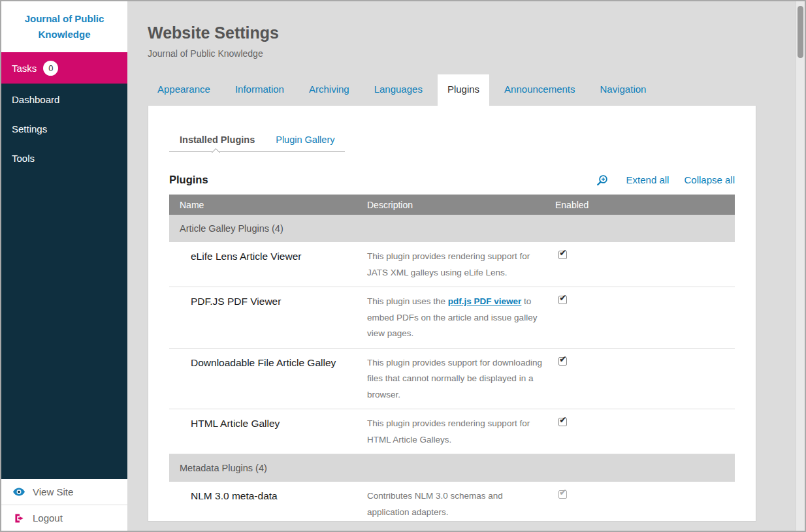 Image resolution: width=806 pixels, height=532 pixels. Describe the element at coordinates (452, 379) in the screenshot. I see `plugin-row: Downloadable File Article GalleyThis plu…` at that location.